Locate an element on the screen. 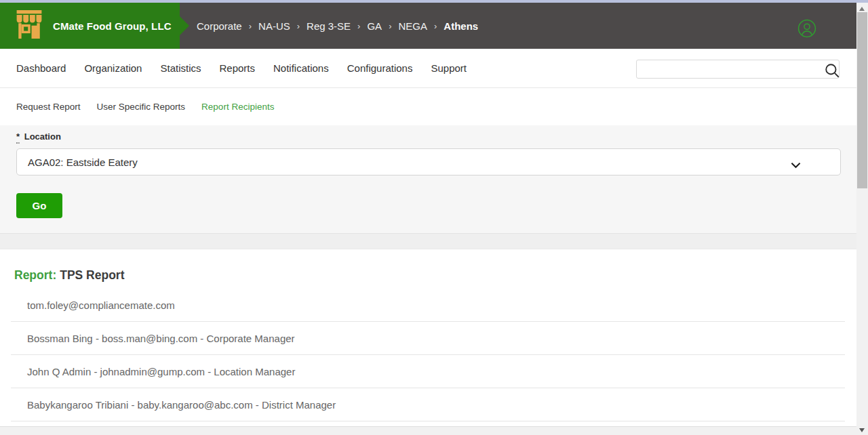 This screenshot has height=435, width=868. recipient-text: tom.foley@compliancemate.com is located at coordinates (101, 305).